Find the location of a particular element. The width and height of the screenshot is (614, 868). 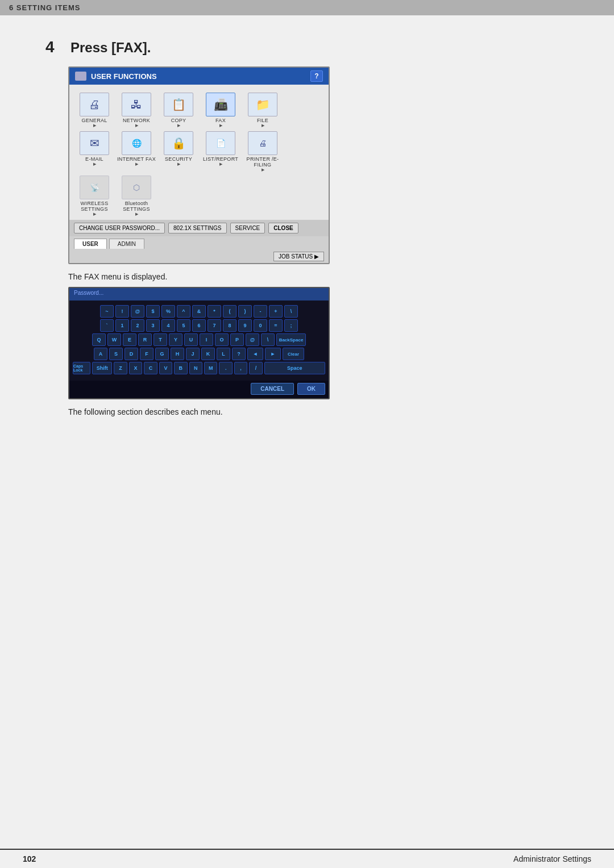

icon-box-list-report: 📄 is located at coordinates (221, 143).